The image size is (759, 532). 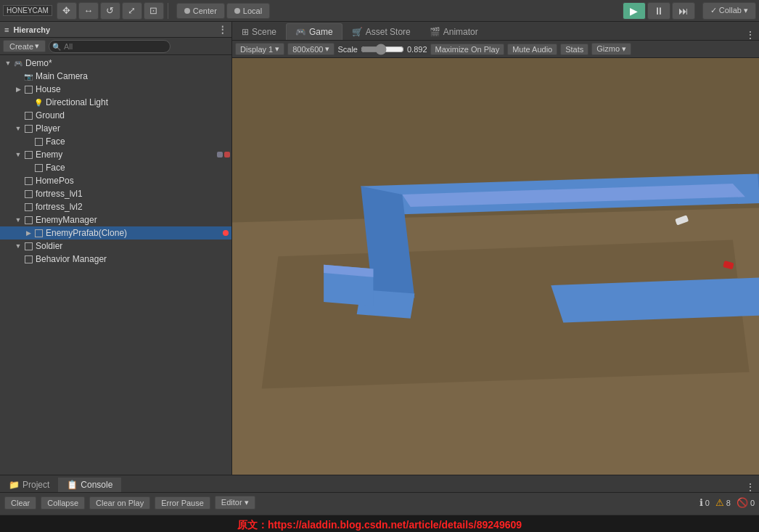 I want to click on tree-item-face-player: Face, so click(x=116, y=142).